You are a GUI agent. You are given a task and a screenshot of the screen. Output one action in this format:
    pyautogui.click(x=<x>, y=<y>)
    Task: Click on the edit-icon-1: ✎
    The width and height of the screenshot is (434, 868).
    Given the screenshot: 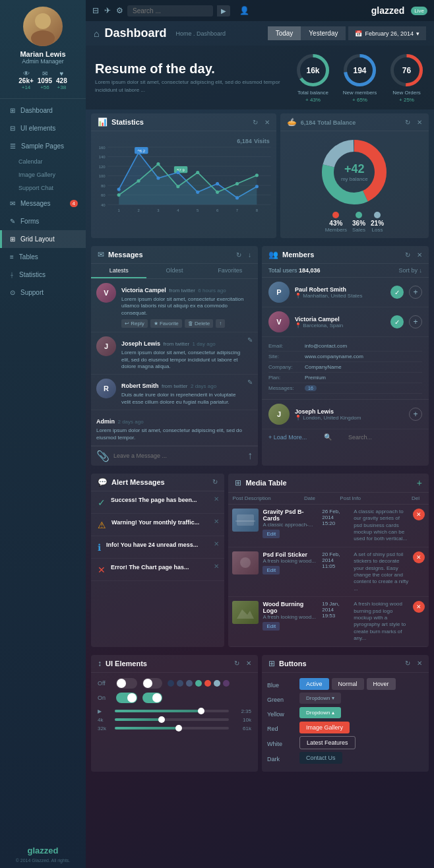 What is the action you would take?
    pyautogui.click(x=250, y=340)
    